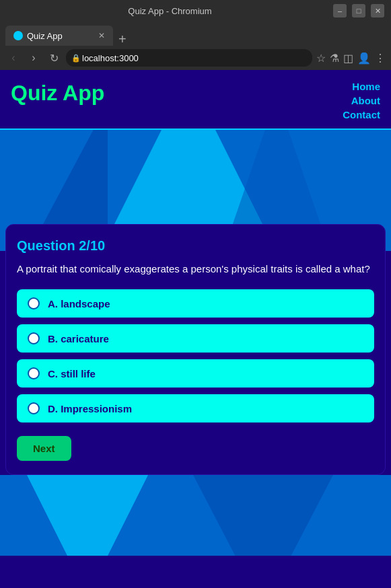  I want to click on option-a: A. landscape, so click(195, 303).